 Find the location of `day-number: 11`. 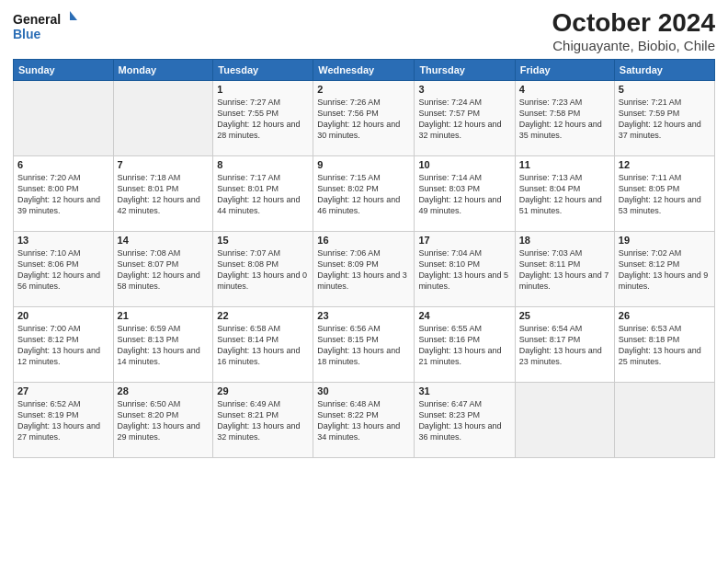

day-number: 11 is located at coordinates (564, 165).